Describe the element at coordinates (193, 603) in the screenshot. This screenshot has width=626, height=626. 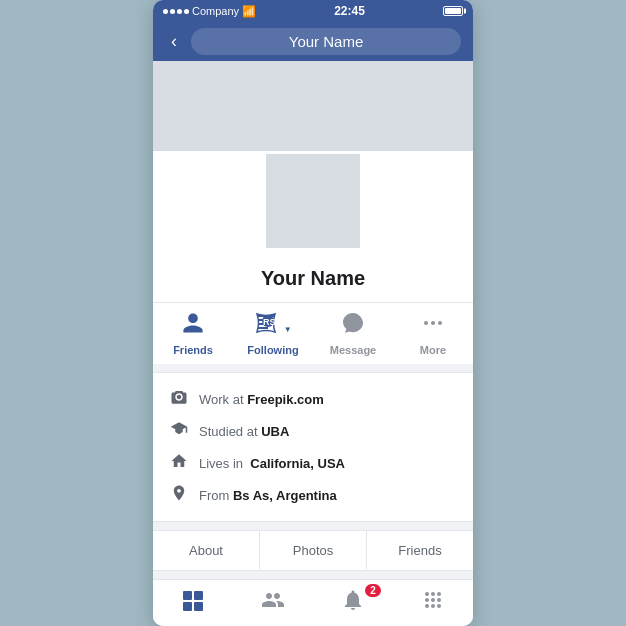
I see `home-nav-icon` at that location.